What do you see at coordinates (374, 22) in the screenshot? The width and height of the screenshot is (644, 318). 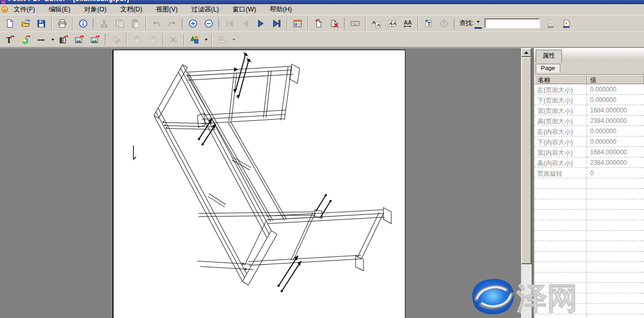 I see `svg-text: A` at bounding box center [374, 22].